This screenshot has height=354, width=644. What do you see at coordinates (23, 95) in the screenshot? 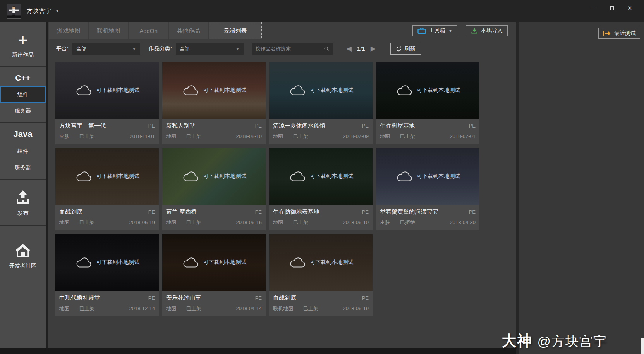
I see `sidebar-item-cpp-component: 组件` at bounding box center [23, 95].